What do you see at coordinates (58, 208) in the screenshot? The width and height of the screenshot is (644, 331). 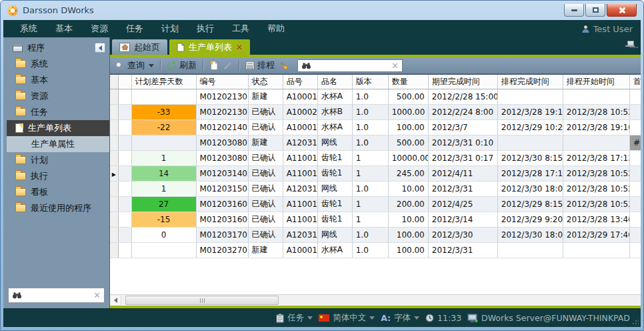 I see `sidebar-item: 最近使用的程序` at bounding box center [58, 208].